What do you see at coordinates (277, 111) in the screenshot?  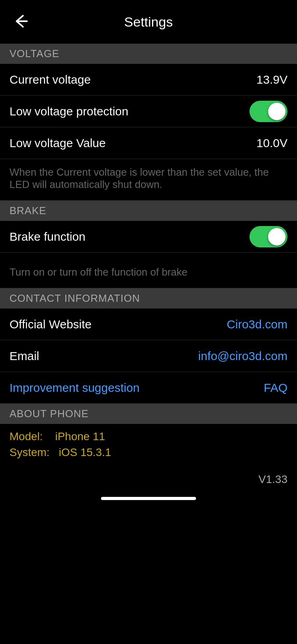 I see `toggle-knob` at bounding box center [277, 111].